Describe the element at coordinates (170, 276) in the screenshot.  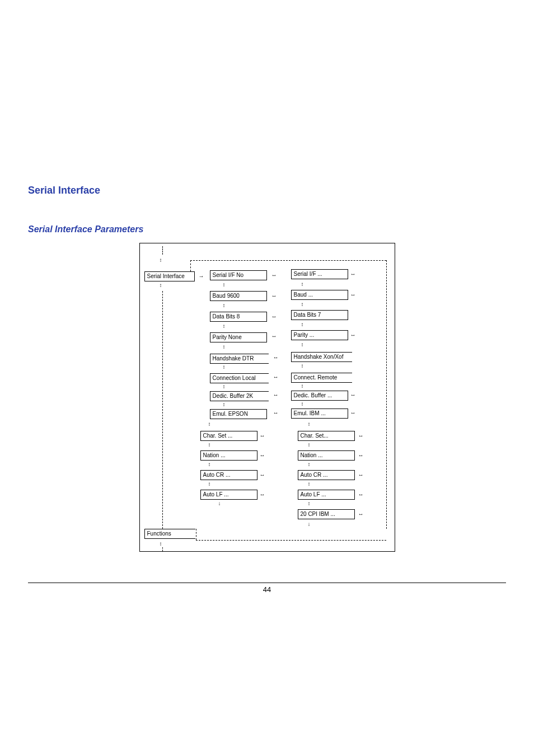
I see `node-serial-interface: Serial Interface` at that location.